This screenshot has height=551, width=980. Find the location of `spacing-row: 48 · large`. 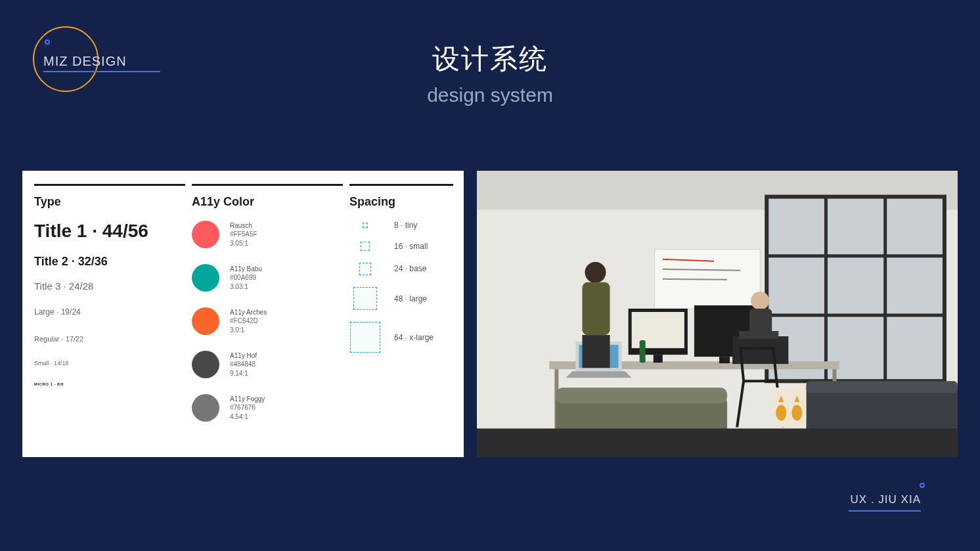

spacing-row: 48 · large is located at coordinates (401, 299).